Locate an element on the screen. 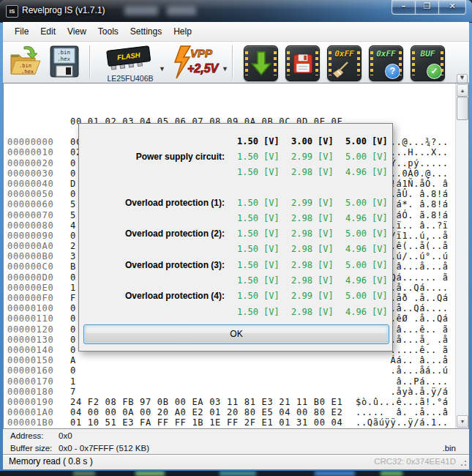  voltage-row: Power supply circuit:1.50 [V]2.99 [V]5.0… is located at coordinates (236, 157).